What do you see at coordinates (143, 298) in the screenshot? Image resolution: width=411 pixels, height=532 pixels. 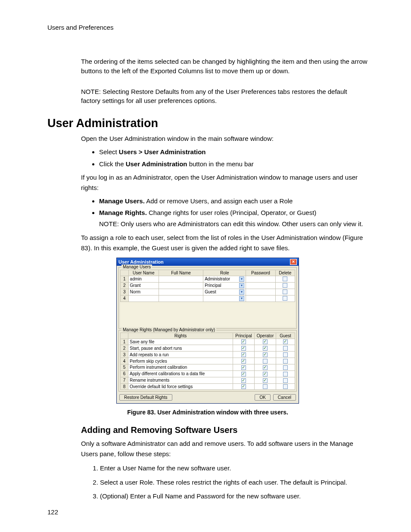 I see `cell-username` at bounding box center [143, 298].